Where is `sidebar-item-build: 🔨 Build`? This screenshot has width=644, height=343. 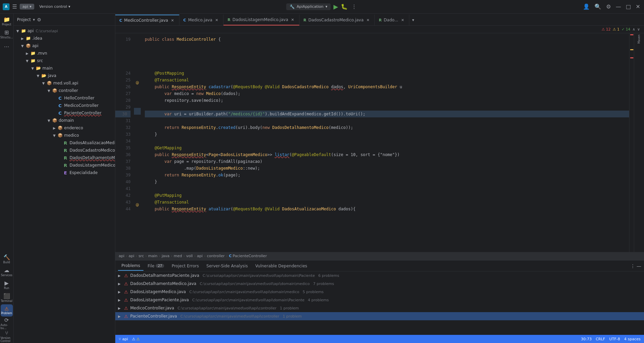
sidebar-item-build: 🔨 Build is located at coordinates (7, 259).